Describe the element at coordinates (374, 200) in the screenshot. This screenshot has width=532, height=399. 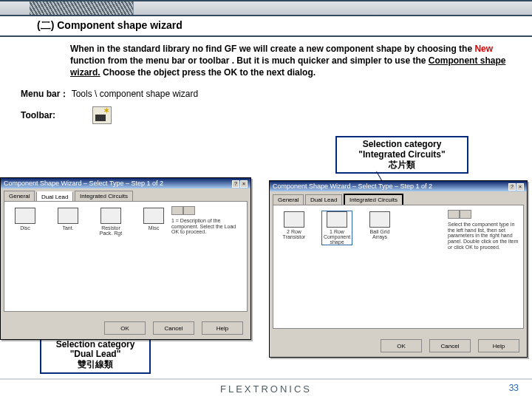
I see `tab-ic-r: Integrated Circuits` at that location.